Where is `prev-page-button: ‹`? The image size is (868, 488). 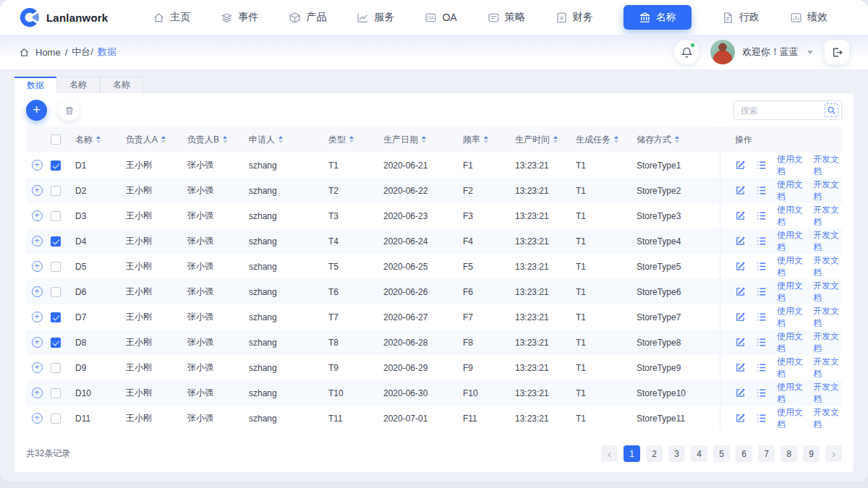
prev-page-button: ‹ is located at coordinates (609, 454).